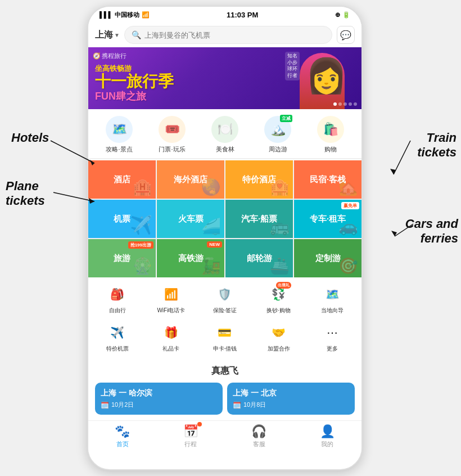  I want to click on deal-card-harbin: 上海 一 哈尔滨 🗓️ 10月2日, so click(159, 398).